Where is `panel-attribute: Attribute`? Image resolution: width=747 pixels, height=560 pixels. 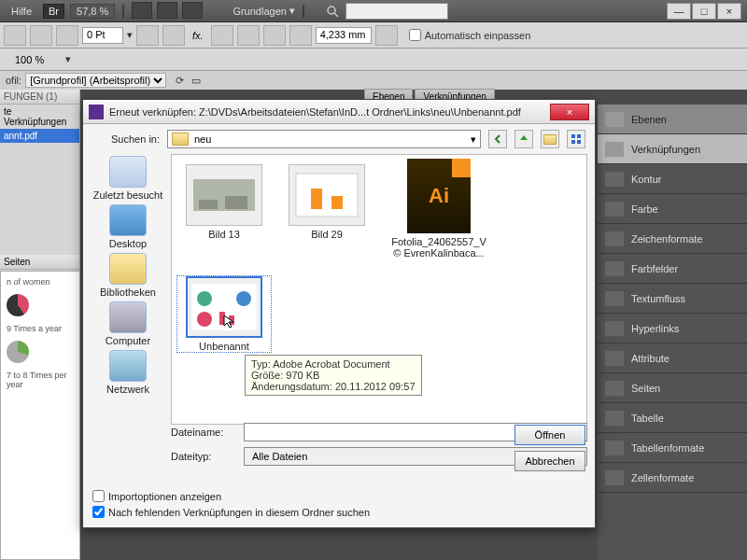 panel-attribute: Attribute is located at coordinates (672, 358).